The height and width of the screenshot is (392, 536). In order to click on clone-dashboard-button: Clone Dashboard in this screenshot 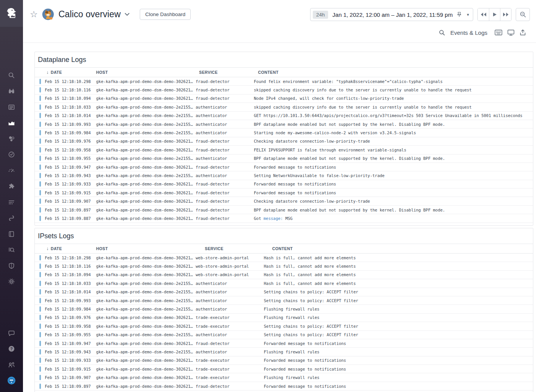, I will do `click(165, 15)`.